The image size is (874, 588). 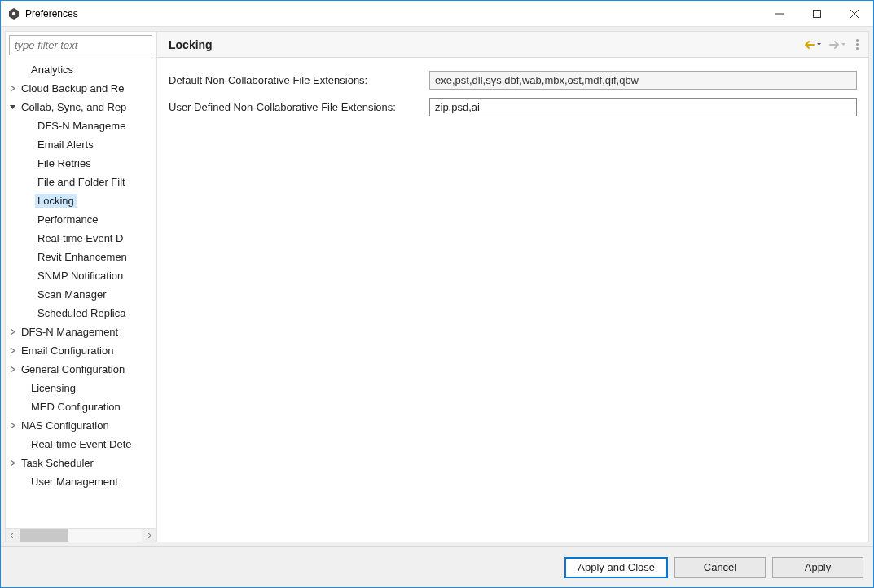 I want to click on tree-item: Real-time Event Dete, so click(x=81, y=445).